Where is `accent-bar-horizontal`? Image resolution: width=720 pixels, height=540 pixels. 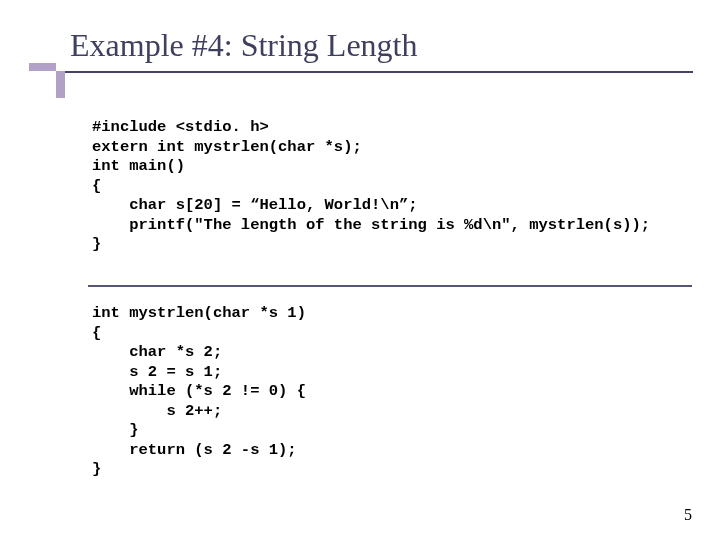 accent-bar-horizontal is located at coordinates (42, 67).